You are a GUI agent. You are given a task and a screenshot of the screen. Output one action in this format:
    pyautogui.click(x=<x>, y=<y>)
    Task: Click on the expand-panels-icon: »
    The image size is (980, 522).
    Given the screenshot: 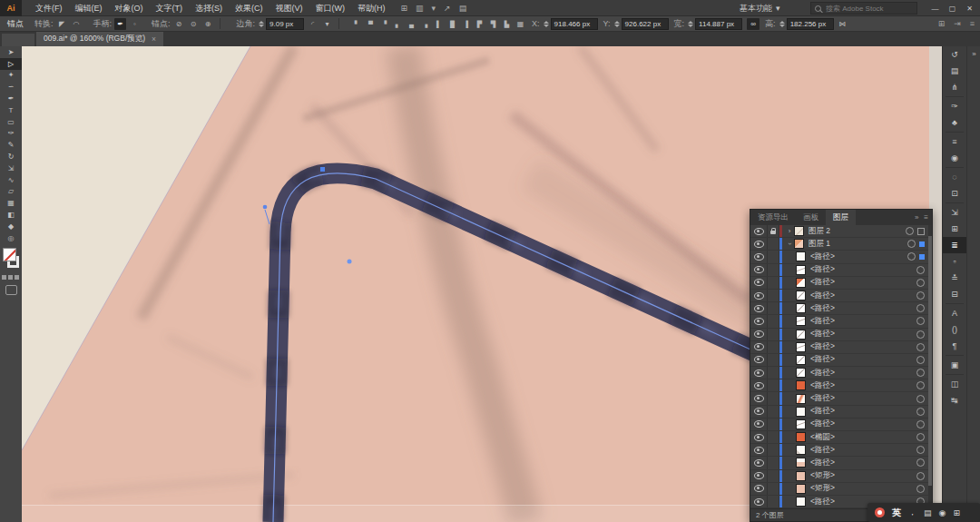 What is the action you would take?
    pyautogui.click(x=975, y=54)
    